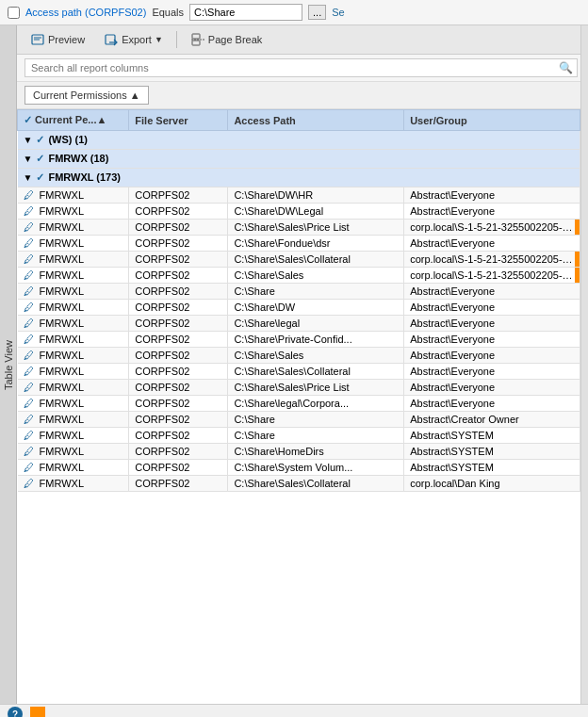 The width and height of the screenshot is (588, 717). What do you see at coordinates (38, 40) in the screenshot?
I see `preview-icon` at bounding box center [38, 40].